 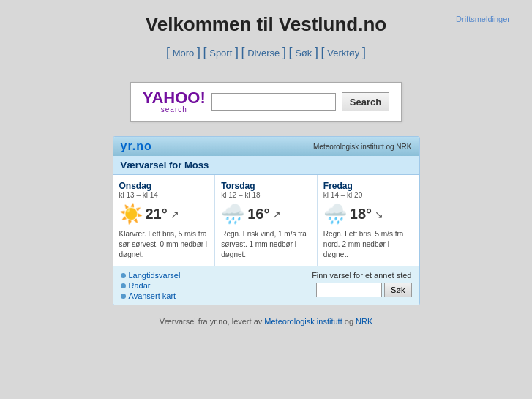 I want to click on yr-day-1-content: ☀️ 21° ↗, so click(x=164, y=214).